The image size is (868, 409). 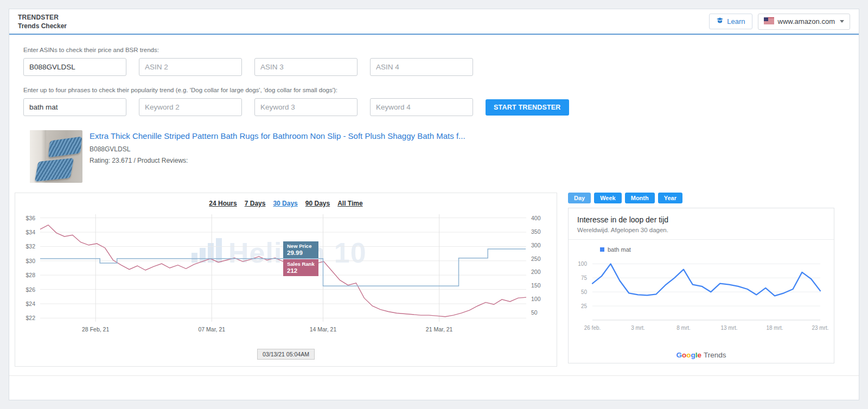 I want to click on trends-y-axis-label: 25, so click(x=578, y=306).